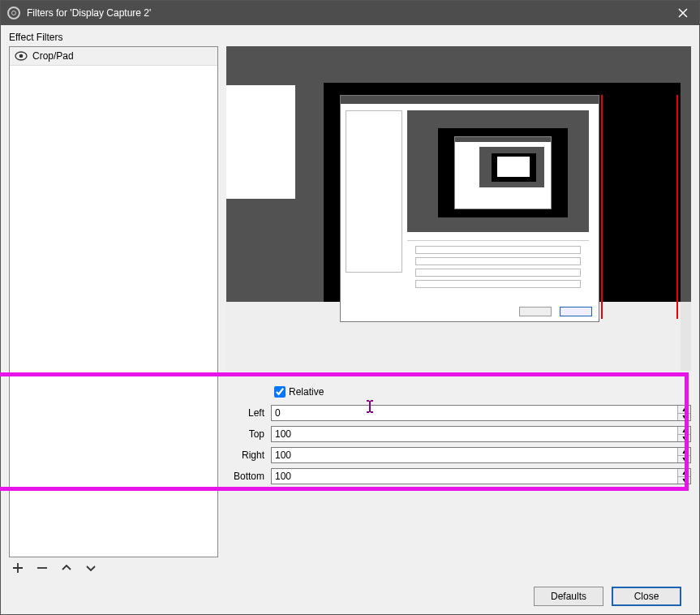  Describe the element at coordinates (54, 56) in the screenshot. I see `filter-item-label: Crop/Pad` at that location.